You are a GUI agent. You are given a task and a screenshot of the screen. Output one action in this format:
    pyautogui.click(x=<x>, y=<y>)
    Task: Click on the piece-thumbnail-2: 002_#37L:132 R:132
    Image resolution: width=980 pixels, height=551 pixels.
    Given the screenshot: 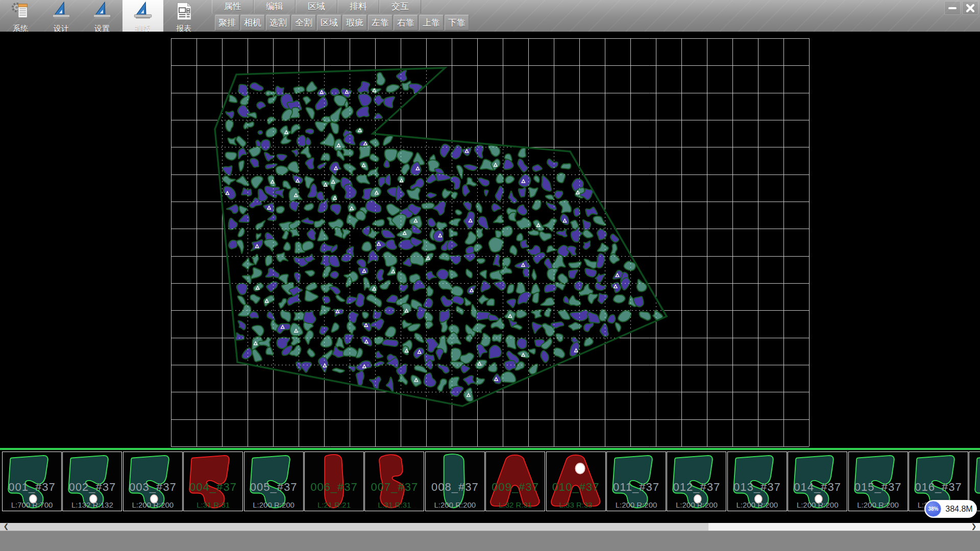 What is the action you would take?
    pyautogui.click(x=92, y=482)
    